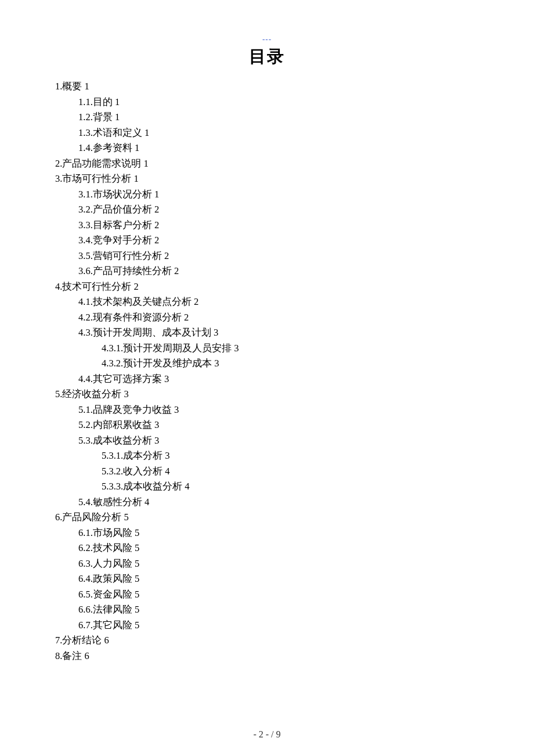 This screenshot has height=756, width=534. What do you see at coordinates (143, 455) in the screenshot?
I see `toc-entry-text: 成本分析` at bounding box center [143, 455].